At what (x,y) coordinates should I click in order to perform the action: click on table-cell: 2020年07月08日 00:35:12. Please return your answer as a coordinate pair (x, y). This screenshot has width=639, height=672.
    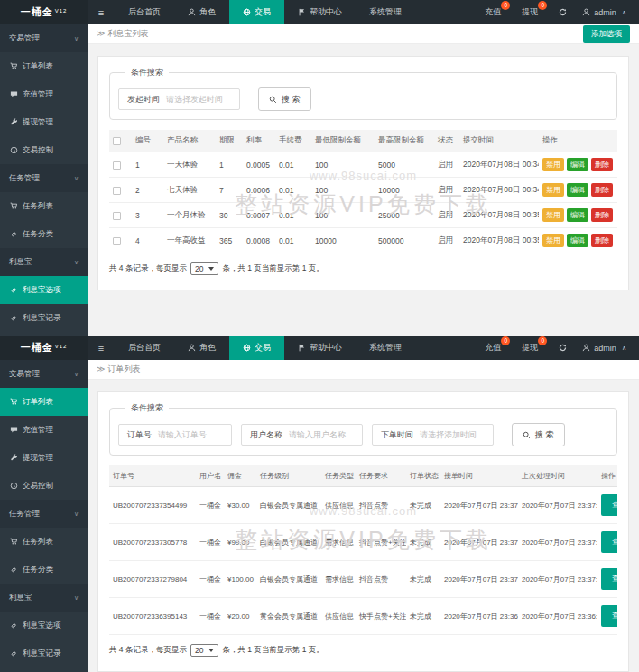
    Looking at the image, I should click on (499, 241).